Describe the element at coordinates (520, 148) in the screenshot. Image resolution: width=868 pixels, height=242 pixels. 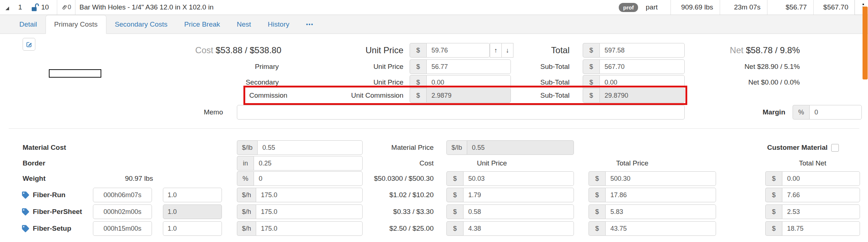
I see `material-price-input` at that location.